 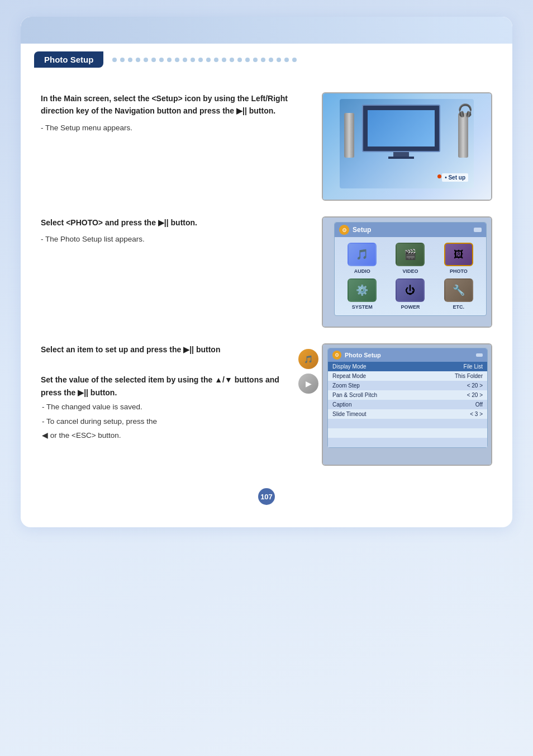 What do you see at coordinates (362, 230) in the screenshot?
I see `setup-menu-title: Setup` at bounding box center [362, 230].